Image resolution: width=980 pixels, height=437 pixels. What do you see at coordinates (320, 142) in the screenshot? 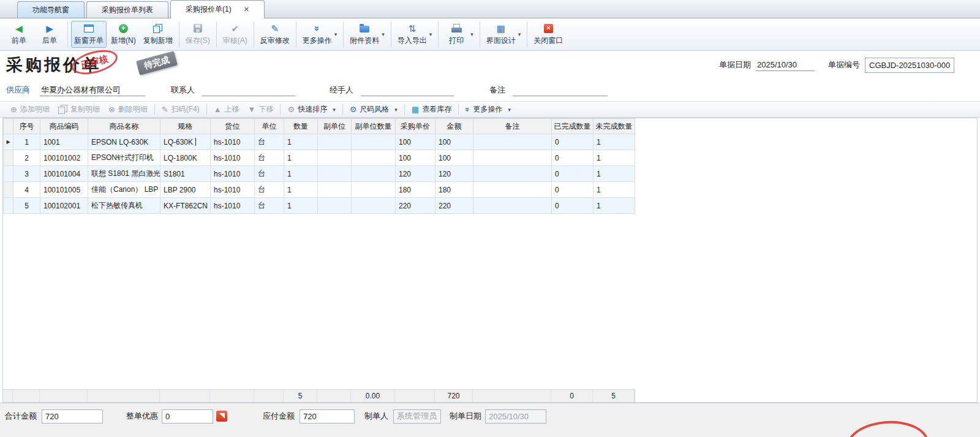
I see `table-row: ▶11001EPSON LQ-630KLQ-630Khs-1010台110010…` at bounding box center [320, 142].